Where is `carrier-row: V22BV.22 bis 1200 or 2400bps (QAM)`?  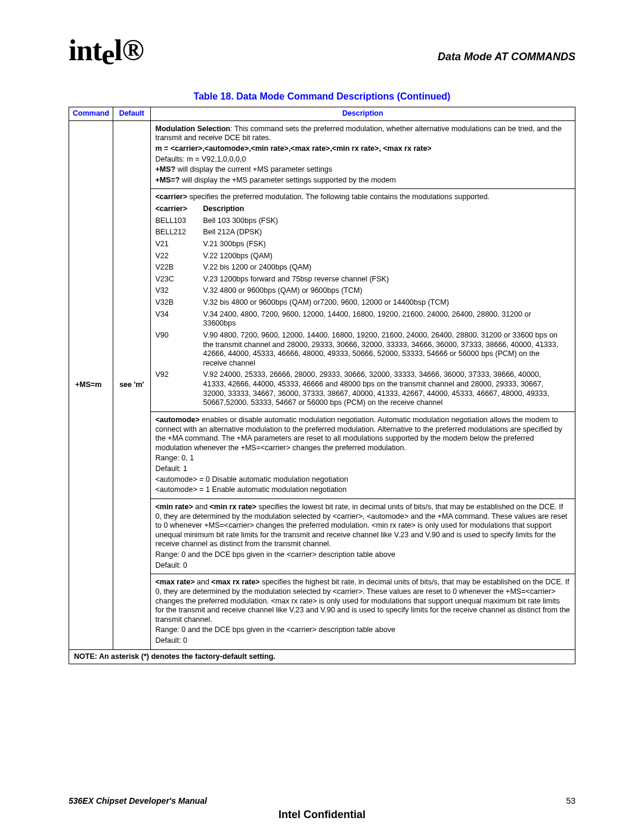
carrier-row: V22BV.22 bis 1200 or 2400bps (QAM) is located at coordinates (363, 268).